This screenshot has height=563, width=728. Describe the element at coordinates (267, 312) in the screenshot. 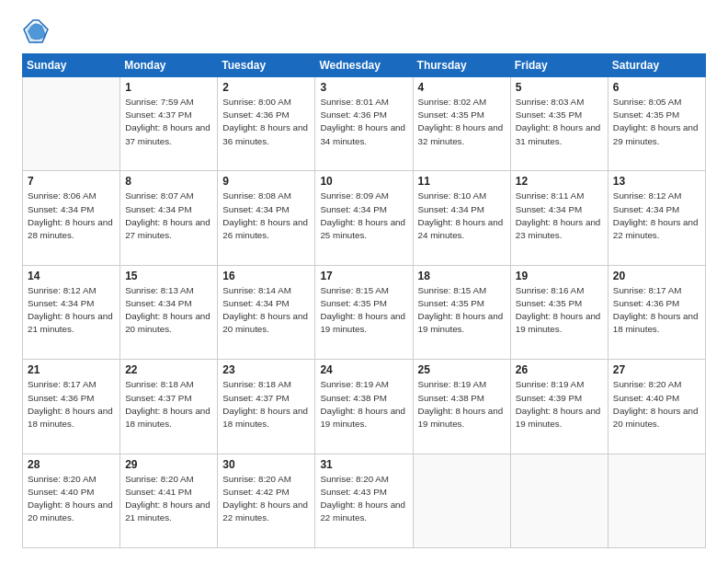

I see `calendar-cell: 16Sunrise: 8:14 AMSunset: 4:34 PMDayligh…` at that location.